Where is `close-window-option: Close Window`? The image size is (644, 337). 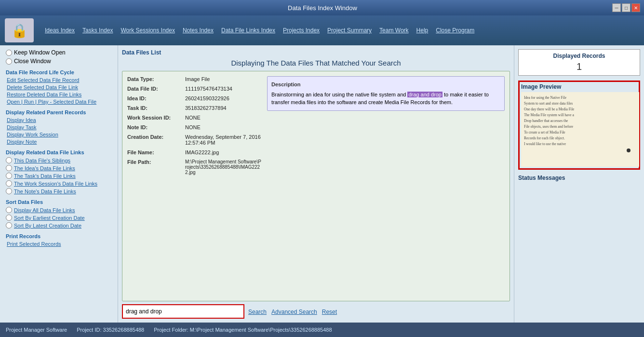
close-window-option: Close Window is located at coordinates (59, 61).